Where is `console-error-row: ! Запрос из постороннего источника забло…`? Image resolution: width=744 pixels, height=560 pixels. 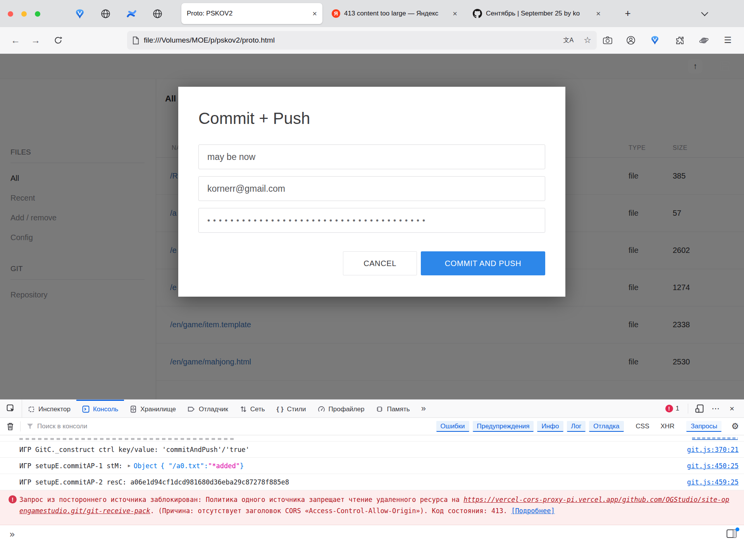 console-error-row: ! Запрос из постороннего источника забло… is located at coordinates (372, 508).